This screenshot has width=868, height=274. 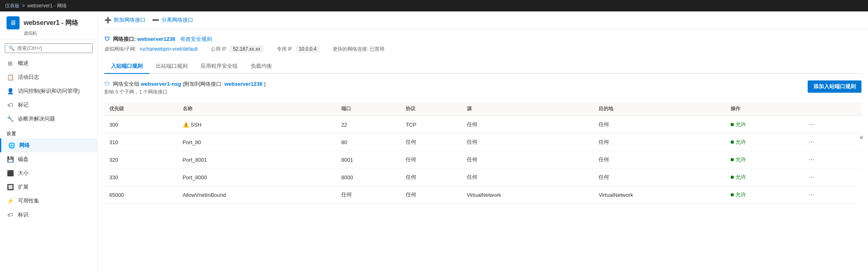 I want to click on warning-icon: ⚠️, so click(x=186, y=125).